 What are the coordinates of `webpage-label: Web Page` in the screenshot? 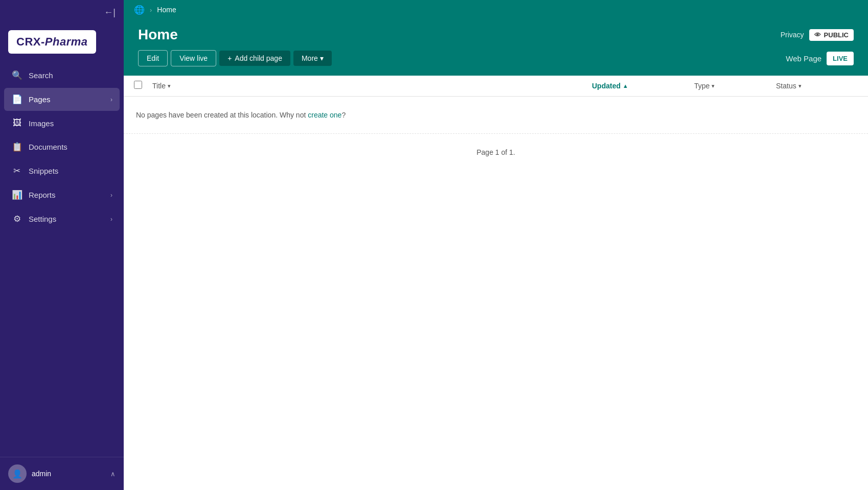 It's located at (804, 58).